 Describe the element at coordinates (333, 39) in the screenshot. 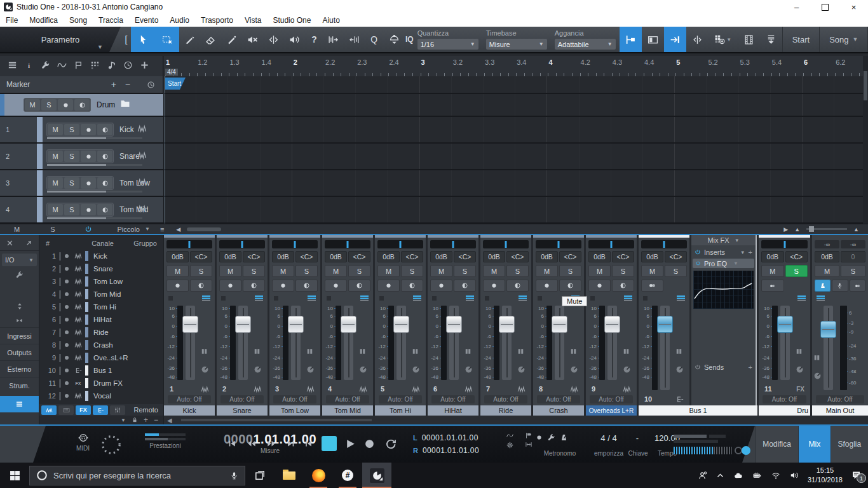

I see `tool-tsl-button` at that location.